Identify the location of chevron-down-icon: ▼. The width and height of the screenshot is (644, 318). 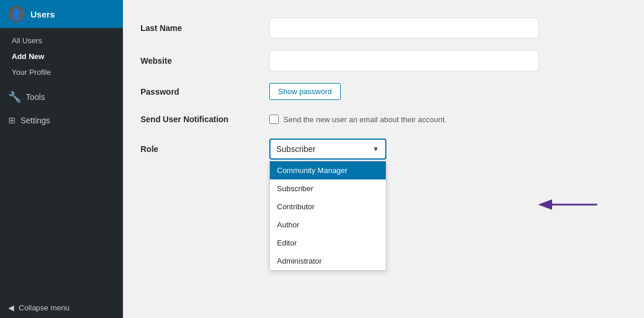
(376, 149).